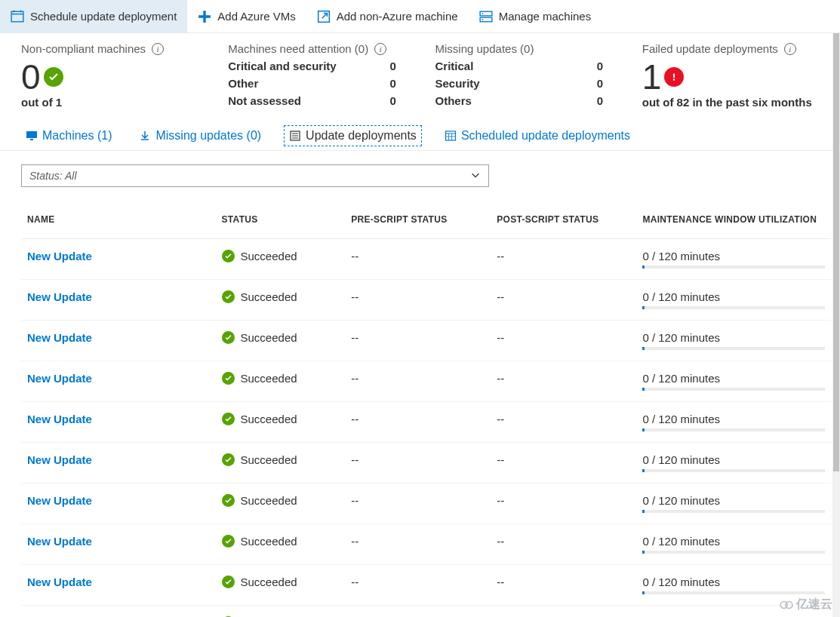 This screenshot has width=840, height=617. What do you see at coordinates (353, 136) in the screenshot?
I see `tab-update-deployments: Update deployments` at bounding box center [353, 136].